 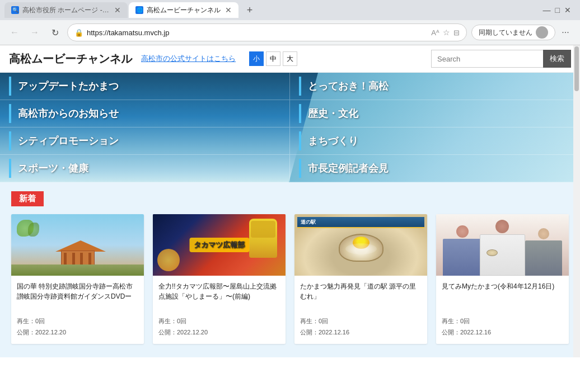 I want to click on back-button: ←, so click(x=15, y=32).